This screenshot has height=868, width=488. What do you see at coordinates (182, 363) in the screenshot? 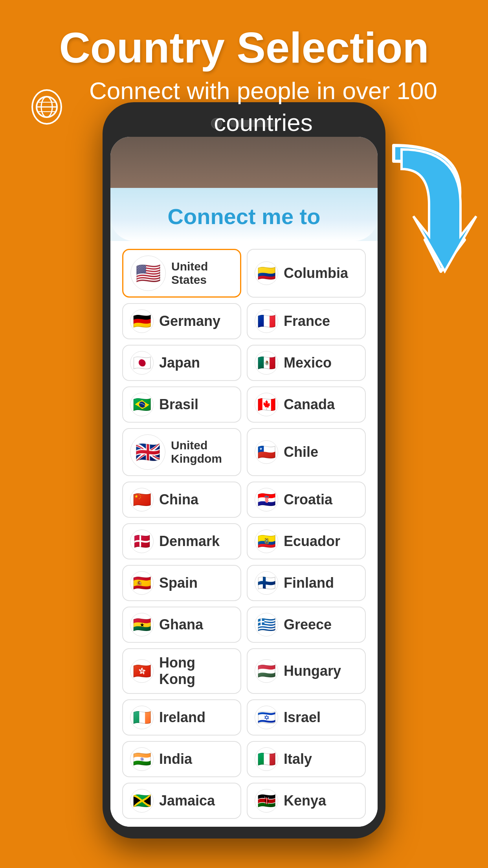
I see `country-item: 🇯🇵Japan` at bounding box center [182, 363].